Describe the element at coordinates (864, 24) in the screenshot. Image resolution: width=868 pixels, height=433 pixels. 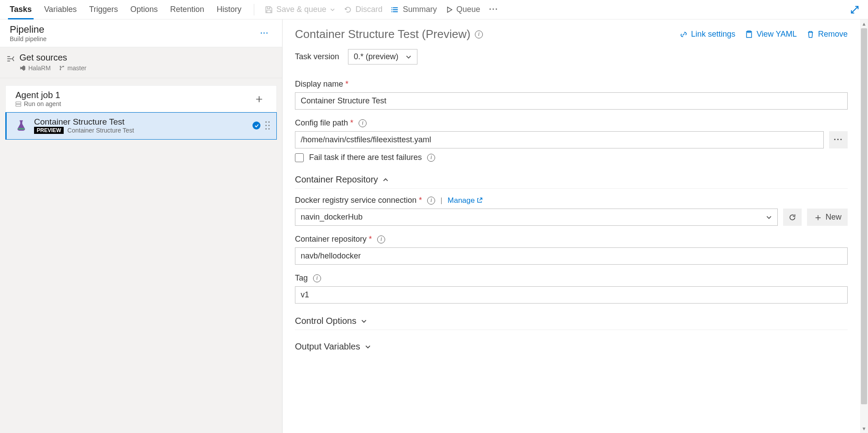
I see `scroll-up-button: ▲` at that location.